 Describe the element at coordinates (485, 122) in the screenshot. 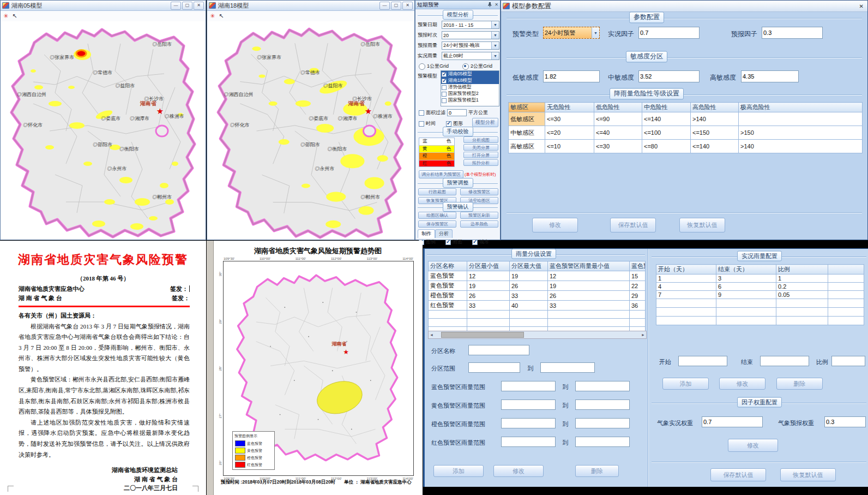

I see `model-analyze-button: 模型分析` at that location.